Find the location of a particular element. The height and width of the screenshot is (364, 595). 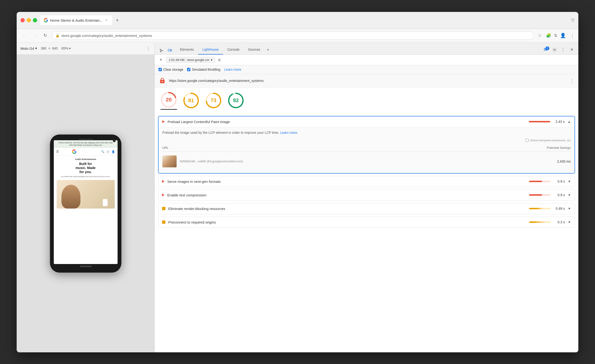

devtools-more-button: ⋮ is located at coordinates (563, 50).